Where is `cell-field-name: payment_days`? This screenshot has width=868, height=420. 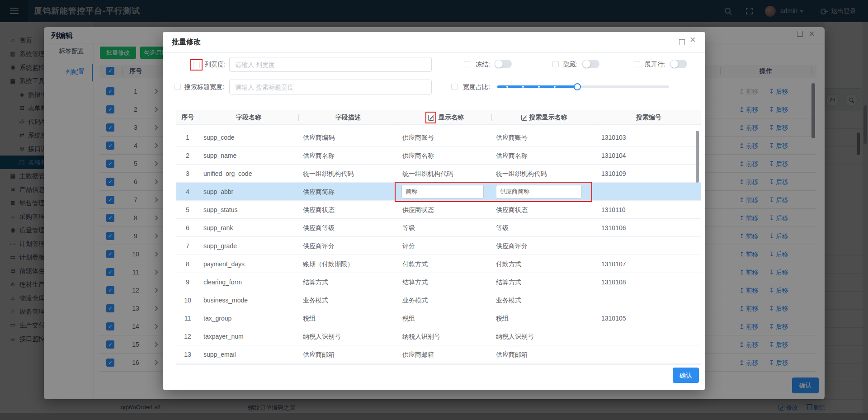
cell-field-name: payment_days is located at coordinates (224, 264).